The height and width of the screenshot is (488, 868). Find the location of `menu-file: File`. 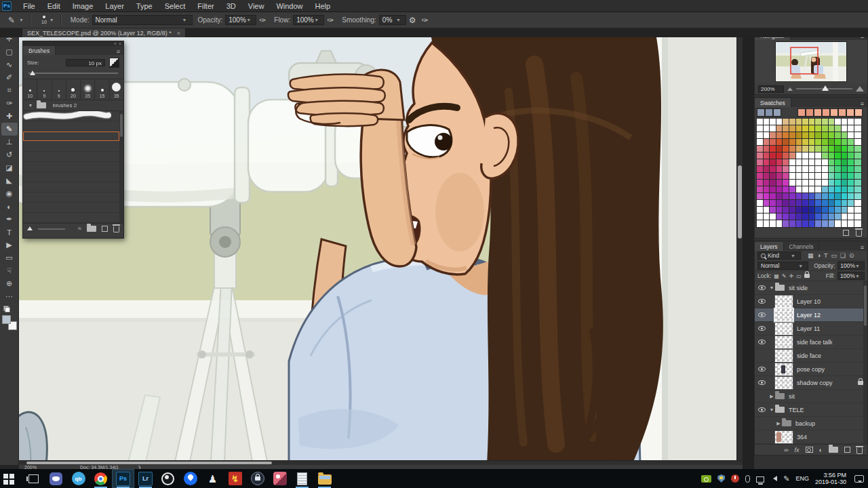

menu-file: File is located at coordinates (29, 6).